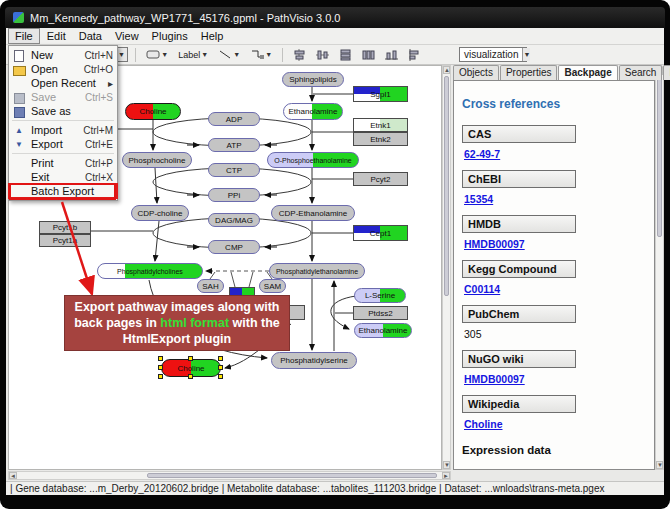 This screenshot has height=509, width=670. What do you see at coordinates (307, 488) in the screenshot?
I see `status-text: | Gene database: ...m_Derby_20120602.bri…` at bounding box center [307, 488].